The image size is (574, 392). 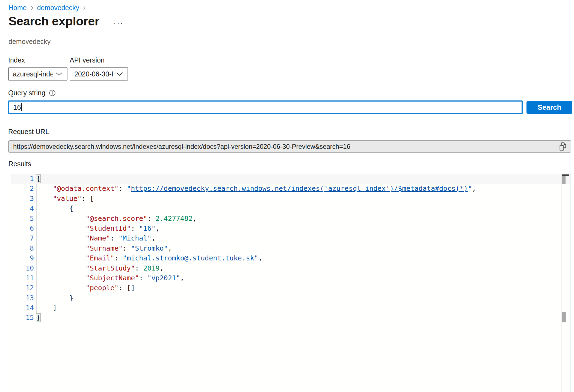 What do you see at coordinates (20, 164) in the screenshot?
I see `results-label: Results` at bounding box center [20, 164].